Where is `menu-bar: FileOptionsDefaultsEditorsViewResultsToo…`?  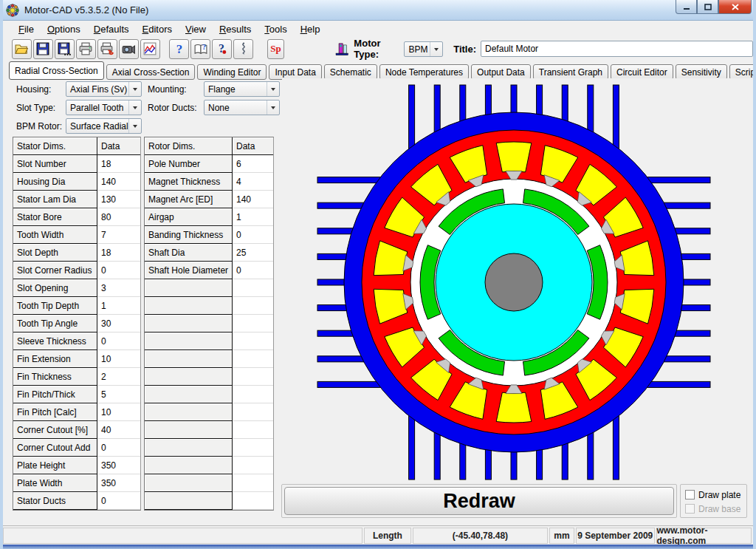
menu-bar: FileOptionsDefaultsEditorsViewResultsToo… is located at coordinates (378, 29).